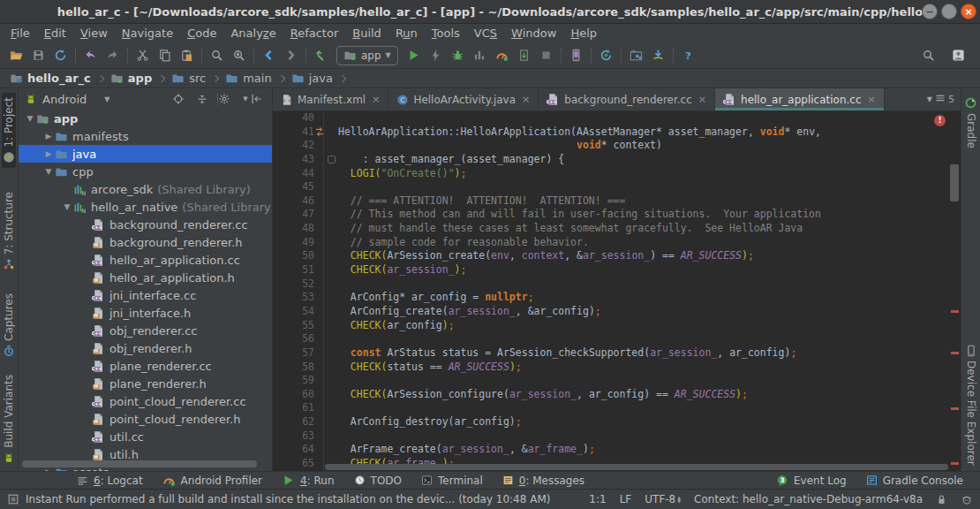  What do you see at coordinates (616, 146) in the screenshot?
I see `code-line: 42 void* context)` at bounding box center [616, 146].